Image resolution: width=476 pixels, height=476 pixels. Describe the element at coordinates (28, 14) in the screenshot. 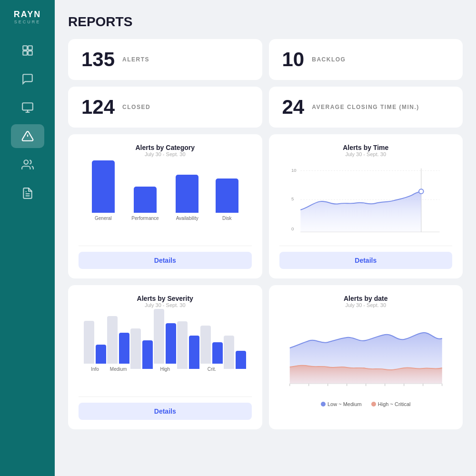

I see `logo-name: RAYN` at that location.